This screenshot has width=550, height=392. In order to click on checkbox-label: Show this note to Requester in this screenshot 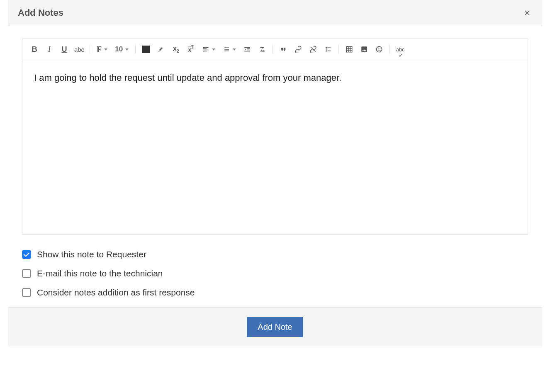, I will do `click(92, 254)`.